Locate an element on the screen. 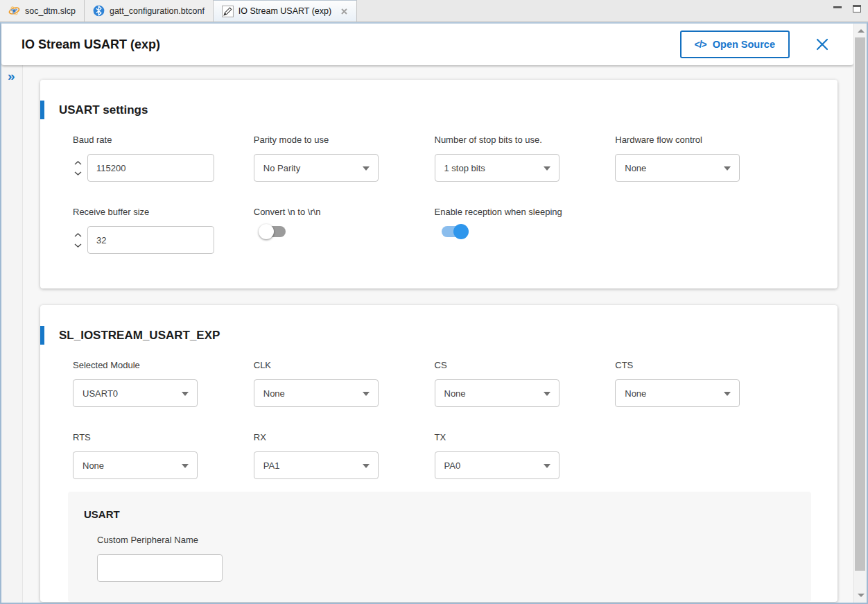 The width and height of the screenshot is (868, 604). field-label: Selected Module is located at coordinates (164, 365).